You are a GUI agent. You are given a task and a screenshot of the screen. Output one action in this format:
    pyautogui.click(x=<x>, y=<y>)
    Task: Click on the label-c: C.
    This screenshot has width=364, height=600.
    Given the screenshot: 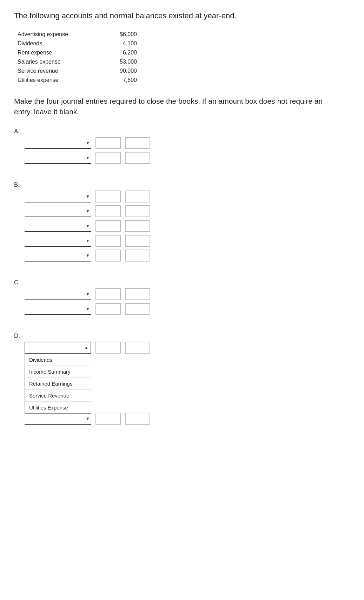 What is the action you would take?
    pyautogui.click(x=19, y=283)
    